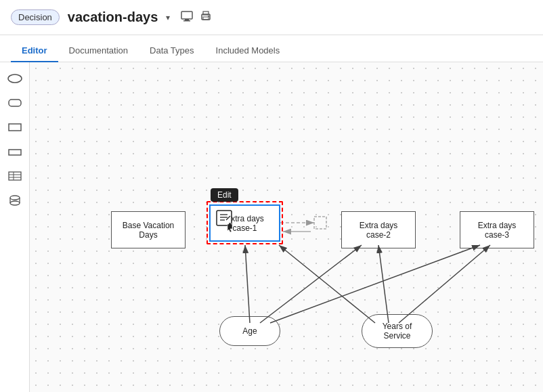 The height and width of the screenshot is (392, 543). I want to click on cylinder-tool, so click(15, 200).